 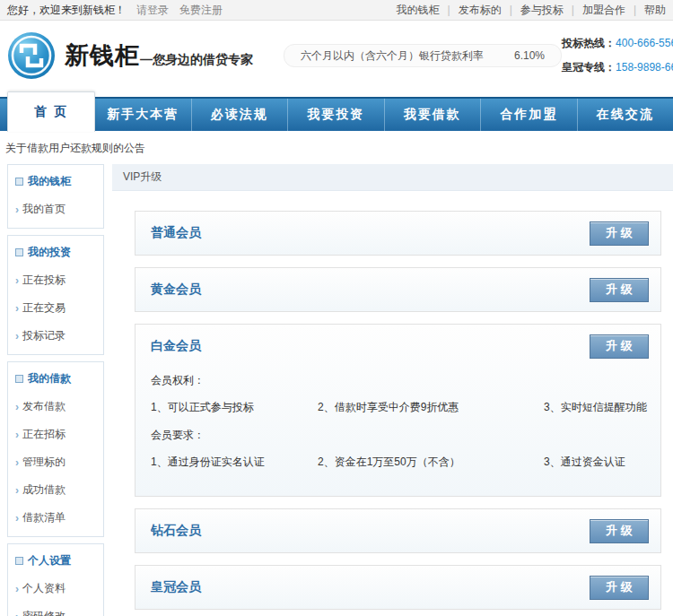 What do you see at coordinates (433, 115) in the screenshot?
I see `nav-tab-5: 我要借款` at bounding box center [433, 115].